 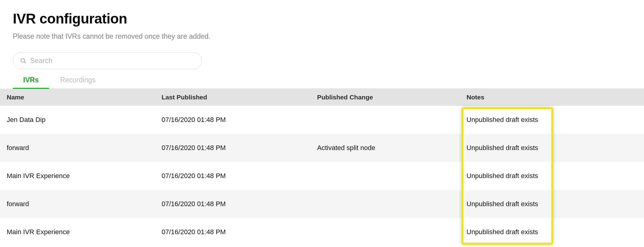 What do you see at coordinates (322, 97) in the screenshot?
I see `table-header-row: Name Last Published Published Change Not…` at bounding box center [322, 97].